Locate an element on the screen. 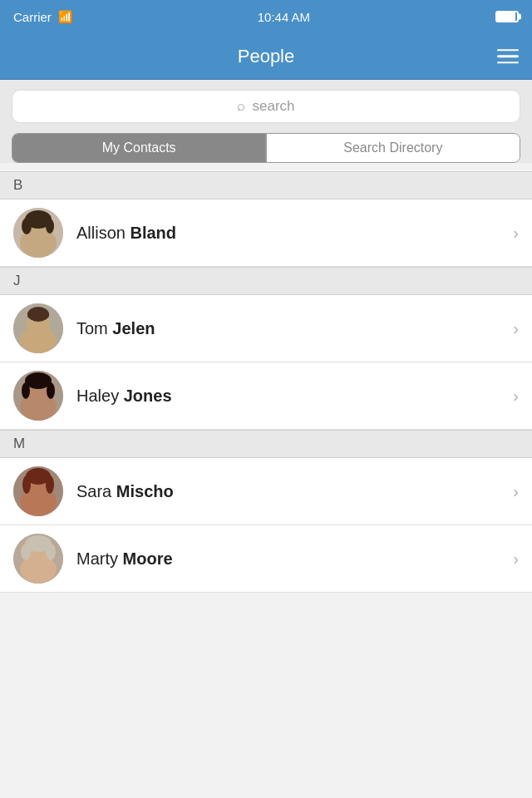 Image resolution: width=532 pixels, height=798 pixels. battery-icon is located at coordinates (507, 17).